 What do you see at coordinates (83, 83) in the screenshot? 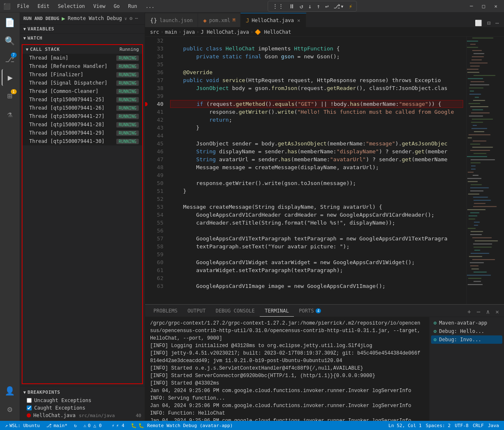
I see `callstack-item: Thread [Signal Dispatcher] RUNNING` at bounding box center [83, 83].